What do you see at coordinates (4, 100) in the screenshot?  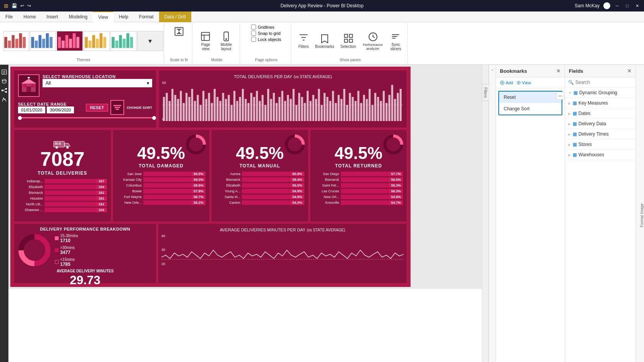 I see `sidebar-dax-icon` at bounding box center [4, 100].